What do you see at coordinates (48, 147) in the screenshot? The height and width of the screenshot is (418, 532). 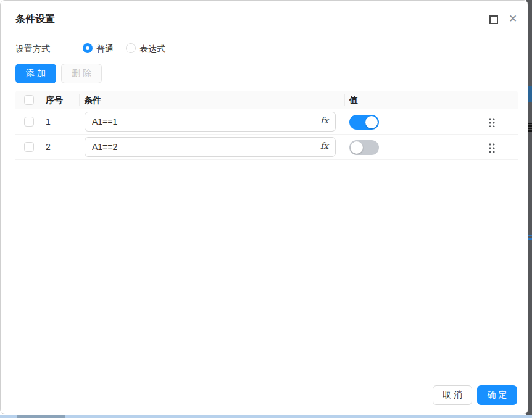 I see `row-index: 2` at bounding box center [48, 147].